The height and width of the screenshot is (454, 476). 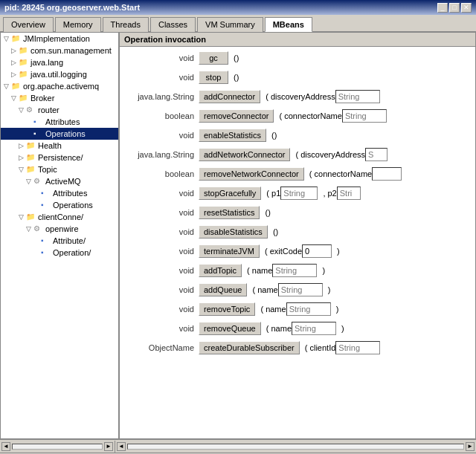 What do you see at coordinates (376, 155) in the screenshot?
I see `op-input-discoveryAddress2` at bounding box center [376, 155].